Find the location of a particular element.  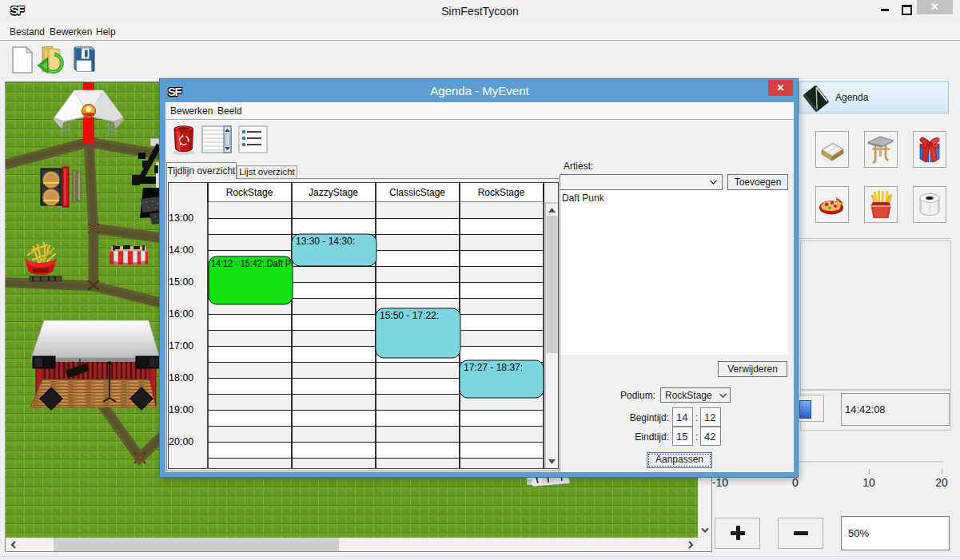

svg-text: 14:00 is located at coordinates (181, 250).